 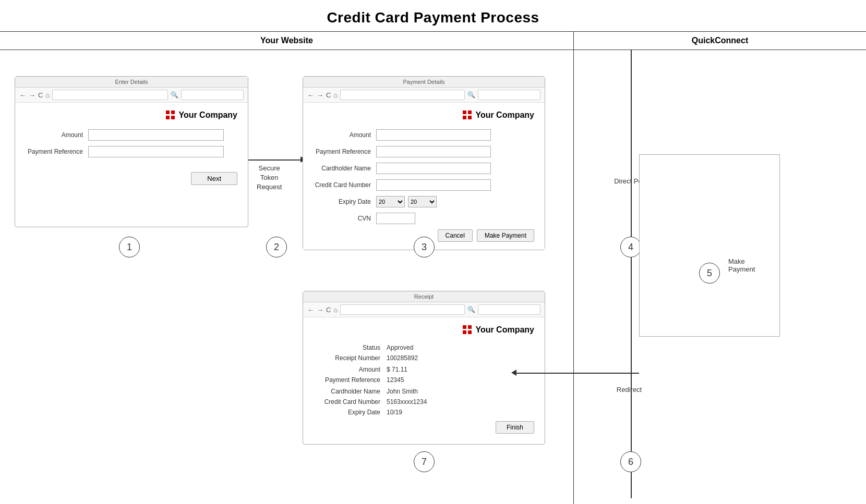 What do you see at coordinates (467, 330) in the screenshot?
I see `step7-company-icon` at bounding box center [467, 330].